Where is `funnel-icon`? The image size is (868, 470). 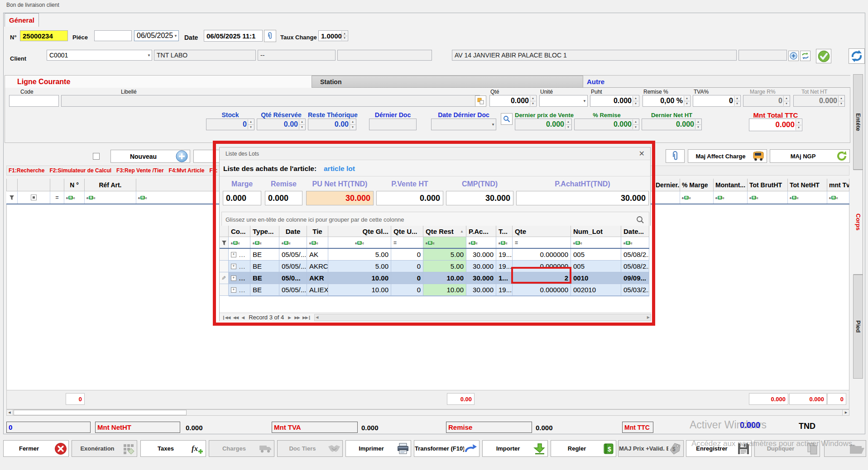
funnel-icon is located at coordinates (12, 198).